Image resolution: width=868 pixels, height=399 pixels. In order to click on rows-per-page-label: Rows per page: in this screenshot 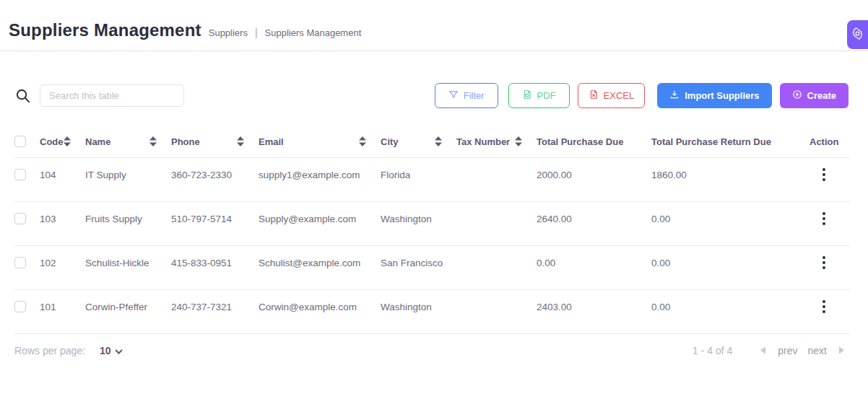, I will do `click(50, 351)`.